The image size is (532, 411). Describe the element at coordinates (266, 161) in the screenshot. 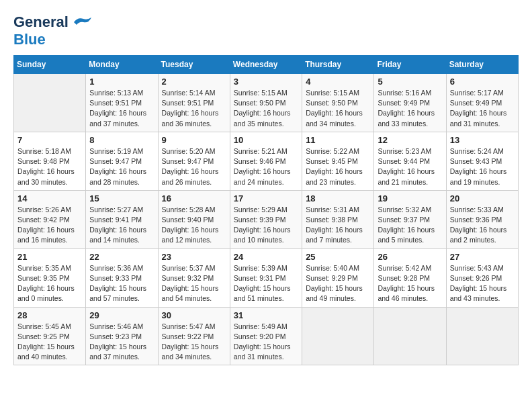

I see `calendar-cell: 10Sunrise: 5:21 AM Sunset: 9:46 PM Dayli…` at that location.